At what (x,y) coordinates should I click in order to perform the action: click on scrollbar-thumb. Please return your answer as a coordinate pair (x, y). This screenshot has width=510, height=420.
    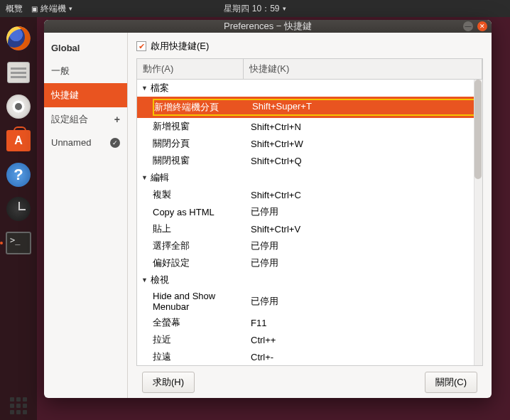
    Looking at the image, I should click on (478, 129).